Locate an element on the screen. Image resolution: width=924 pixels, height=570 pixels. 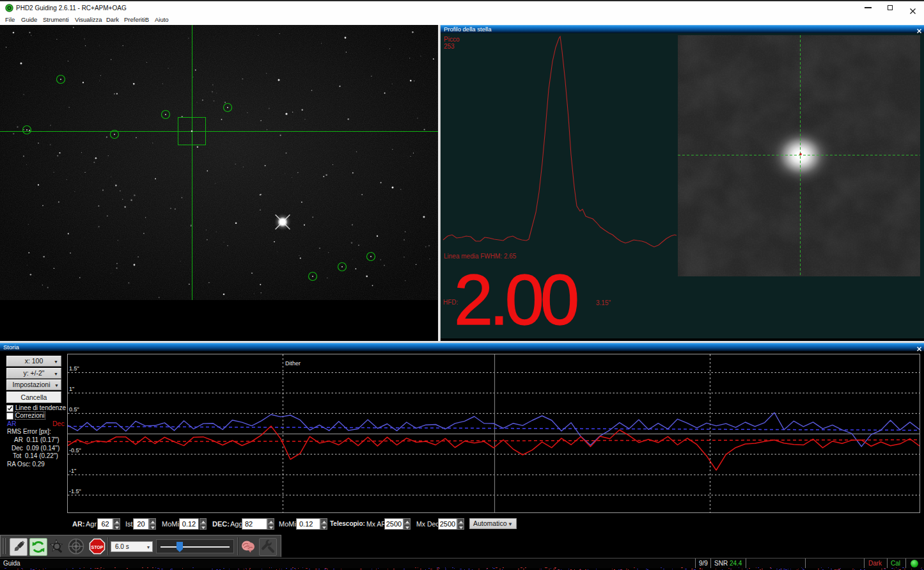
svg-text: STOP is located at coordinates (97, 548).